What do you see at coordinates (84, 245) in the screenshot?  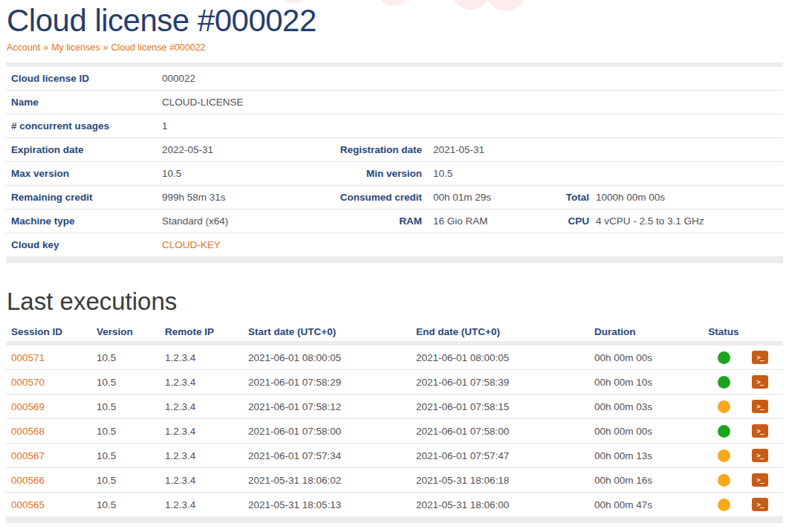 I see `detail-label: Cloud key` at bounding box center [84, 245].